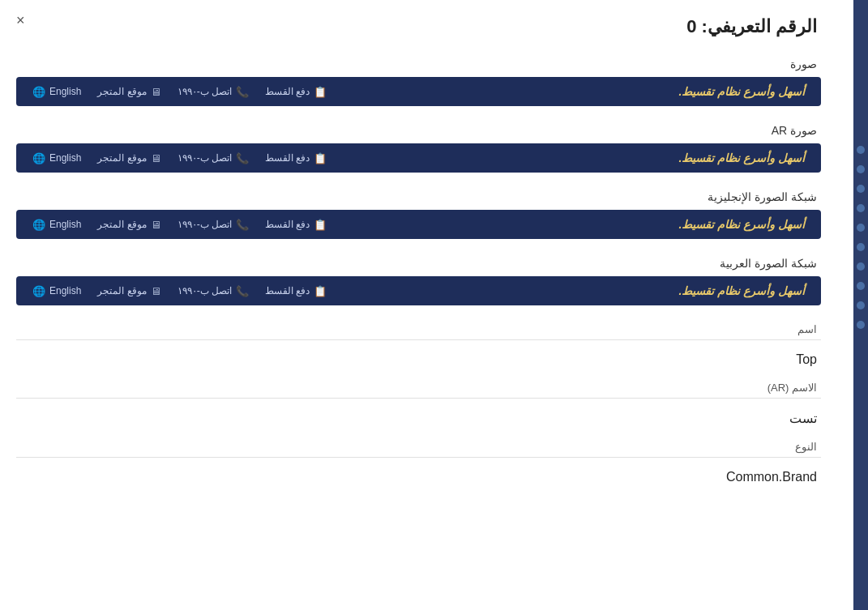  What do you see at coordinates (418, 158) in the screenshot?
I see `banner-bar-image-ar: أسهل وأسرع نظام تقسيط. 📋 دفع القسط 📞 اتص…` at bounding box center [418, 158].